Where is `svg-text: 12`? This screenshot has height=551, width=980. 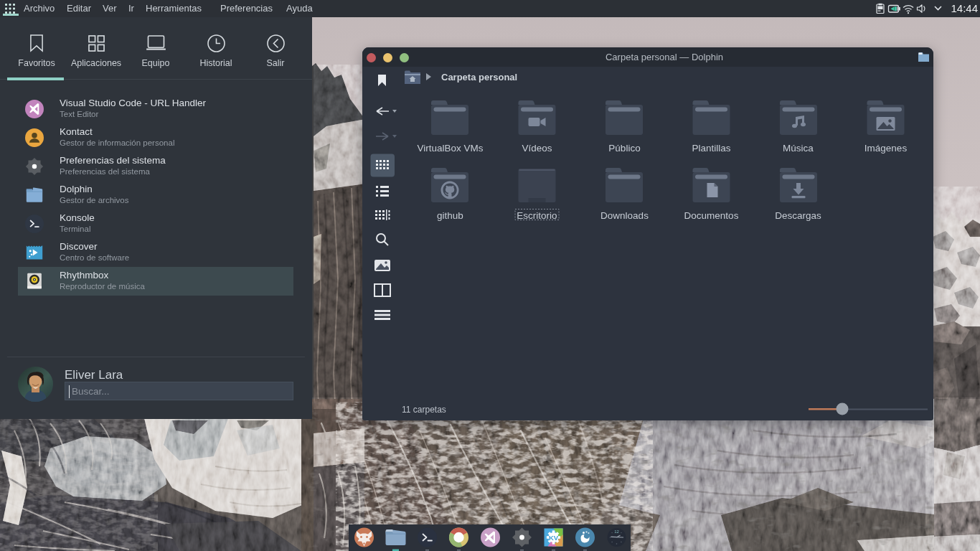 svg-text: 12 is located at coordinates (617, 532).